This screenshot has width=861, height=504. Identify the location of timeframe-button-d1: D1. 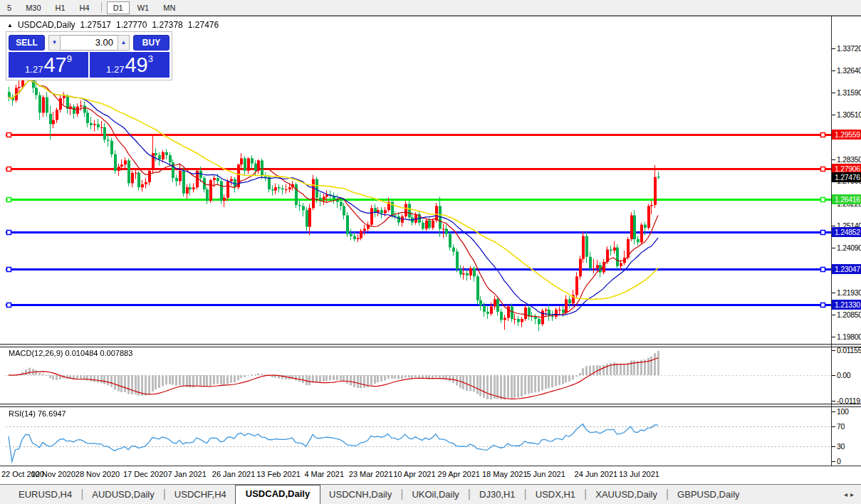
(118, 8).